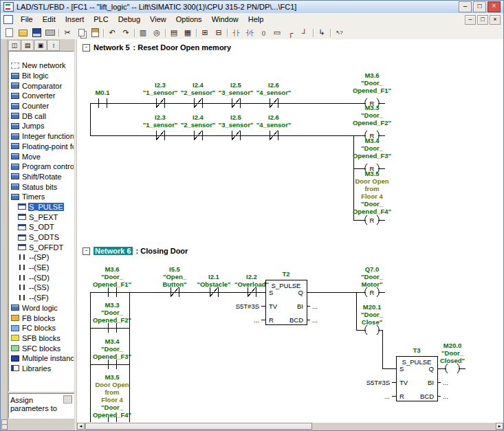 Image resolution: width=504 pixels, height=431 pixels. Describe the element at coordinates (158, 19) in the screenshot. I see `menu-item: View` at that location.